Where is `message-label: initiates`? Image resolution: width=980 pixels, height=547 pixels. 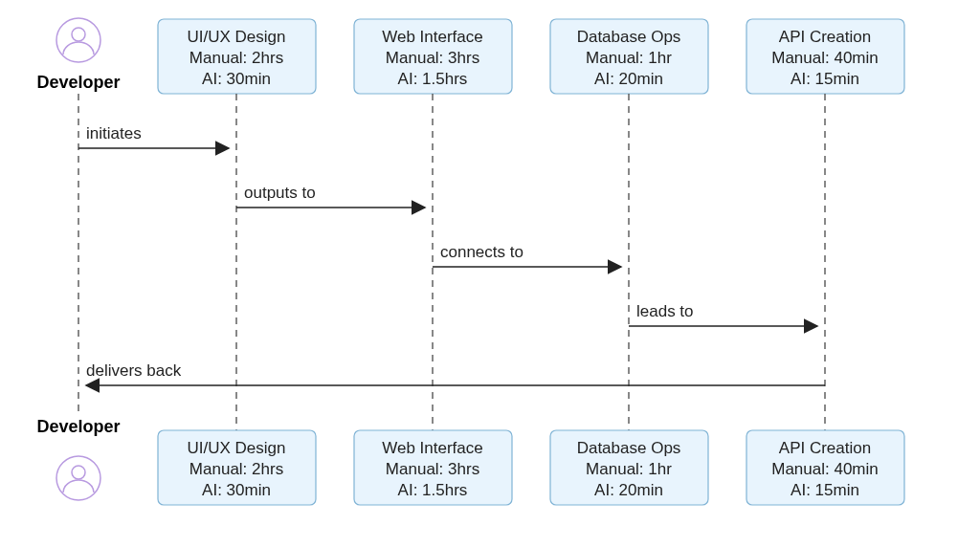
message-label: initiates is located at coordinates (114, 134).